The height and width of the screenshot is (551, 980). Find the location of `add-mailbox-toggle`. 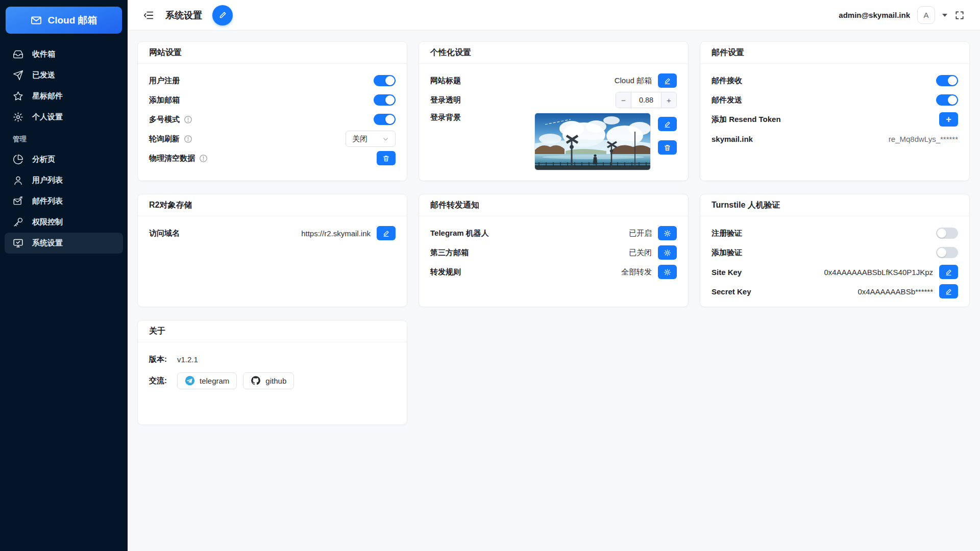

add-mailbox-toggle is located at coordinates (385, 100).